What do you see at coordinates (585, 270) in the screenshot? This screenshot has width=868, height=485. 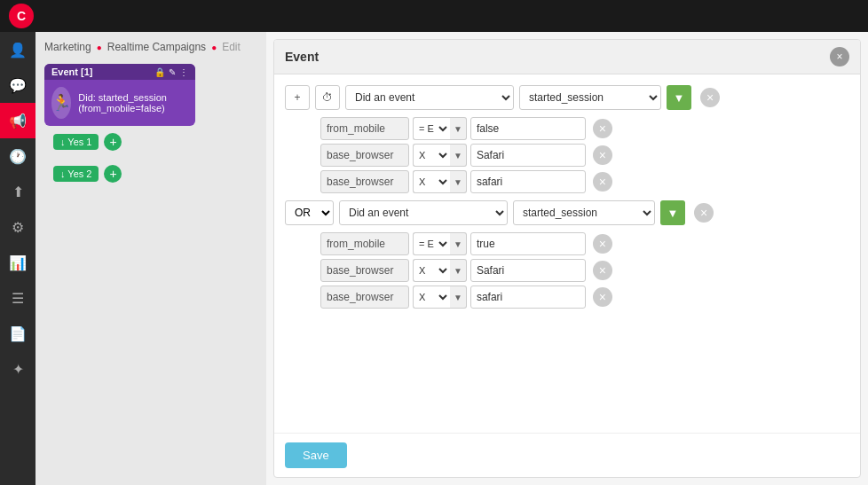 I see `filter-row-2-2: base_browser X = E ▼ ×` at bounding box center [585, 270].